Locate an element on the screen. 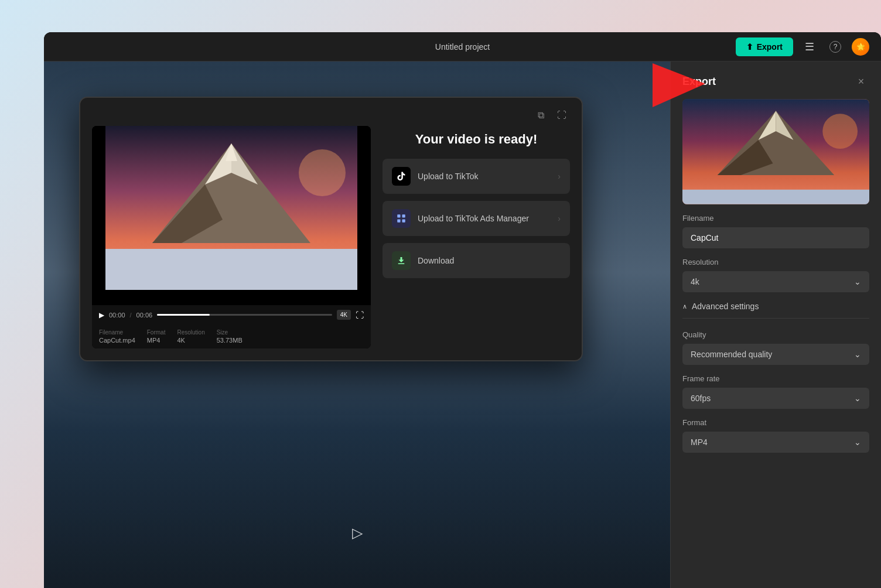 Image resolution: width=881 pixels, height=588 pixels. collapse-icon: ∧ is located at coordinates (685, 307).